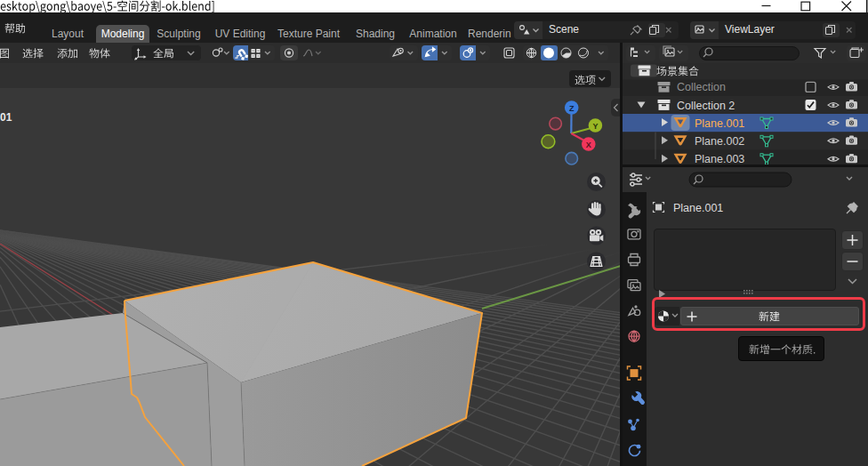 This screenshot has width=868, height=466. What do you see at coordinates (595, 126) in the screenshot?
I see `svg-text: Y` at bounding box center [595, 126].